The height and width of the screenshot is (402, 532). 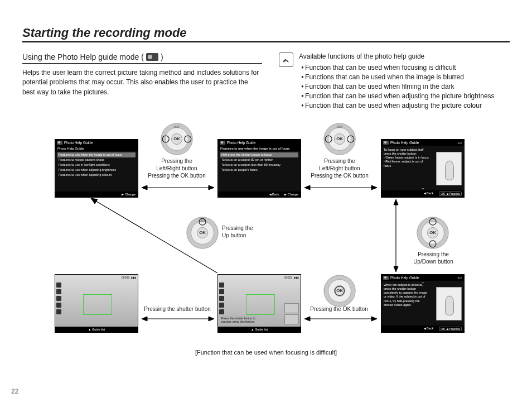 What do you see at coordinates (423, 188) in the screenshot?
I see `chevron-down-icon: ⌄` at bounding box center [423, 188].